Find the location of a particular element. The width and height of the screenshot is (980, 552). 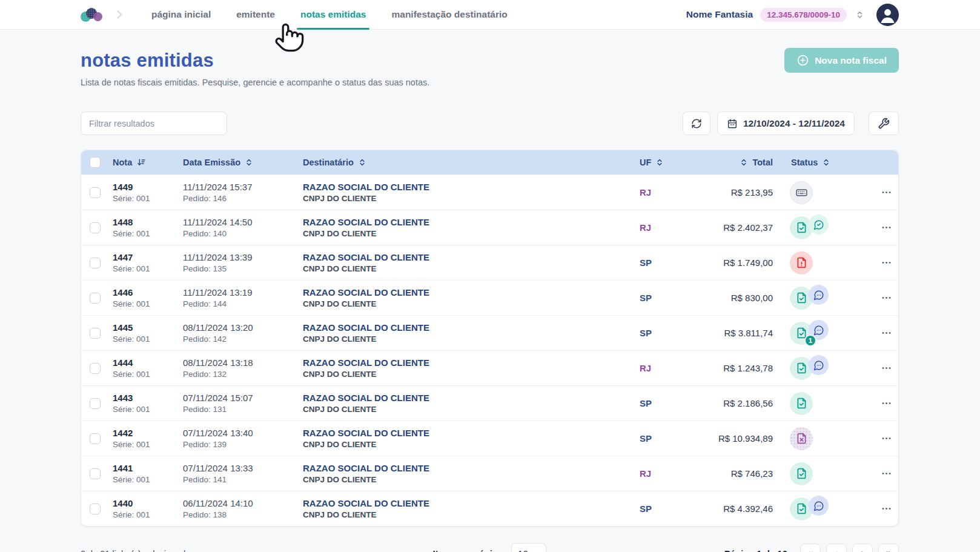

invoice-number: 1441 is located at coordinates (148, 468).